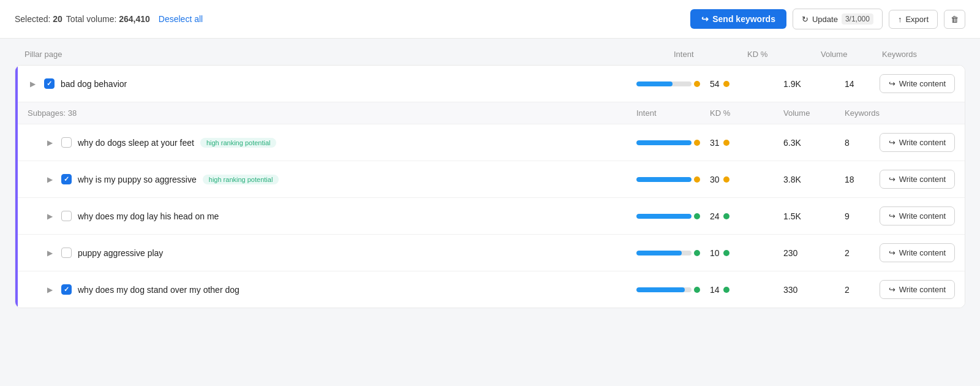 This screenshot has height=386, width=980. What do you see at coordinates (847, 253) in the screenshot?
I see `subpage-keywords: 2` at bounding box center [847, 253].